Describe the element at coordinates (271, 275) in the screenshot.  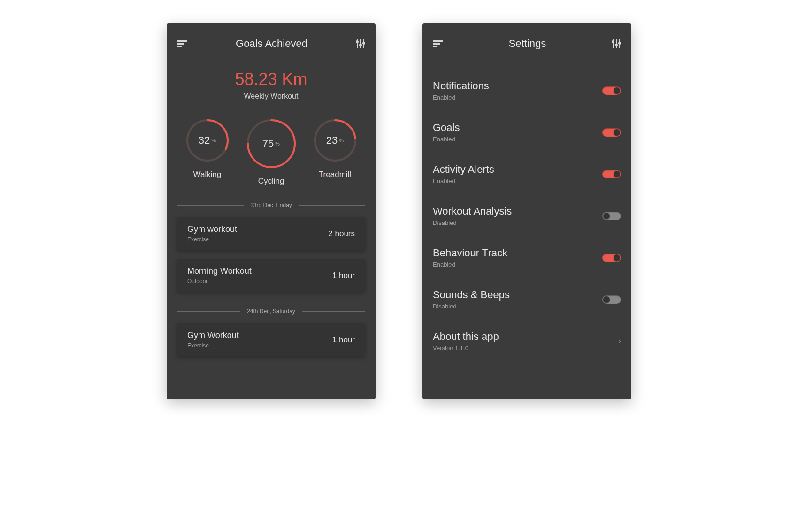
I see `workout-card: Morning Workout Outdoor 1 hour` at that location.